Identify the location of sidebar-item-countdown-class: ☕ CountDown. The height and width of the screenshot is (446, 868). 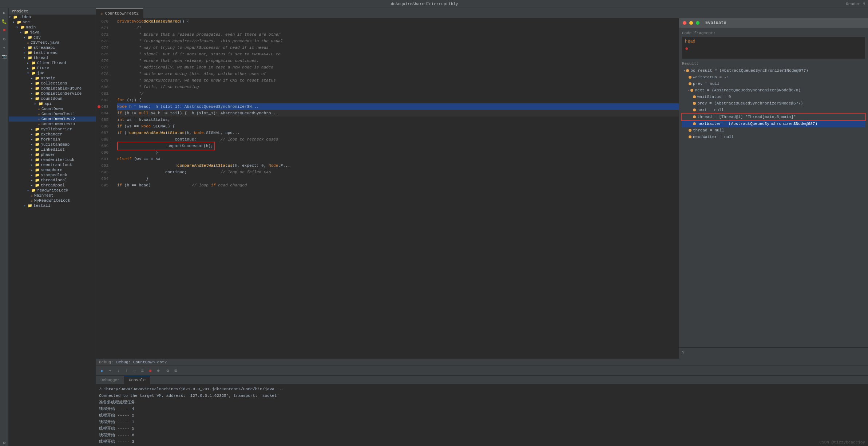
(52, 109).